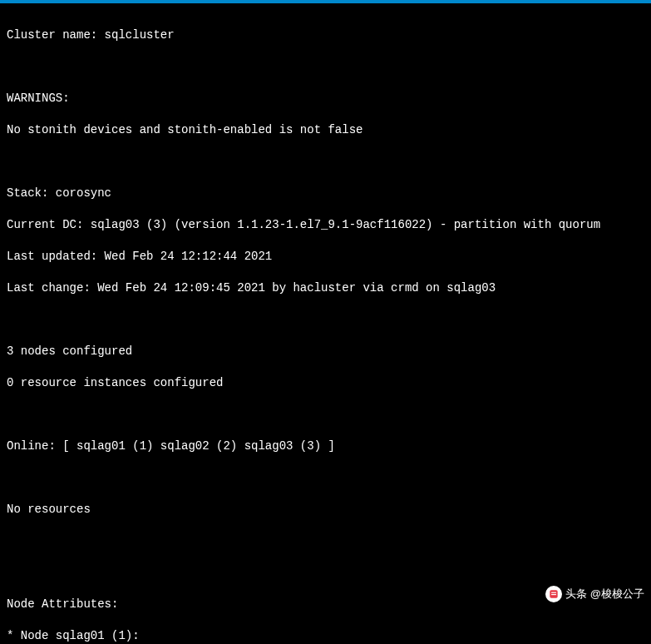 This screenshot has width=651, height=644. I want to click on online-nodes-line: Online: [ sqlag01 (1) sqlag02 (2) sqlag0…, so click(326, 446).